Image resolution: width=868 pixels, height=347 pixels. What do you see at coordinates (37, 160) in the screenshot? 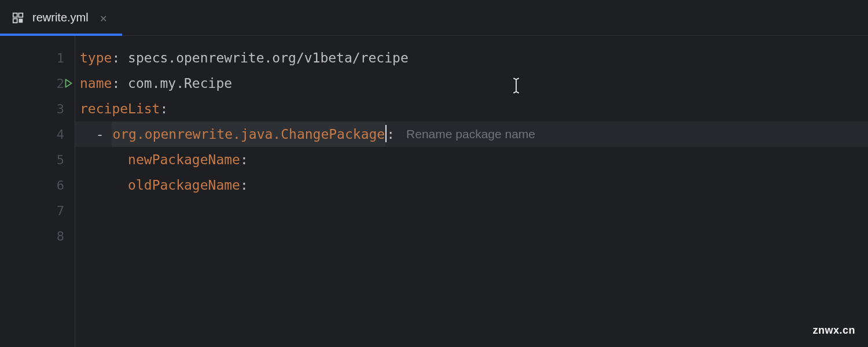
I see `gutter-line: 5` at bounding box center [37, 160].